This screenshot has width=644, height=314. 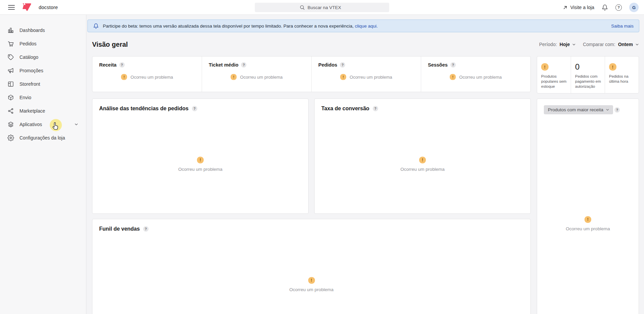 I want to click on layers-icon, so click(x=11, y=124).